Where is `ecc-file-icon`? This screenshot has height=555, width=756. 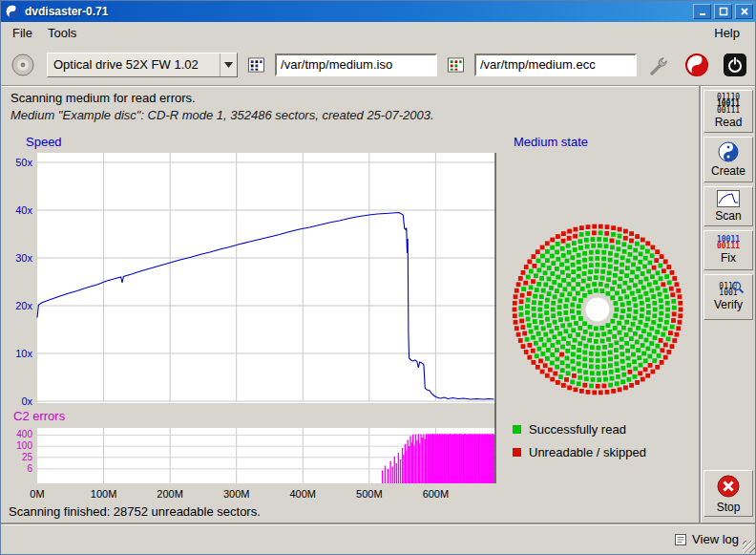 ecc-file-icon is located at coordinates (456, 65).